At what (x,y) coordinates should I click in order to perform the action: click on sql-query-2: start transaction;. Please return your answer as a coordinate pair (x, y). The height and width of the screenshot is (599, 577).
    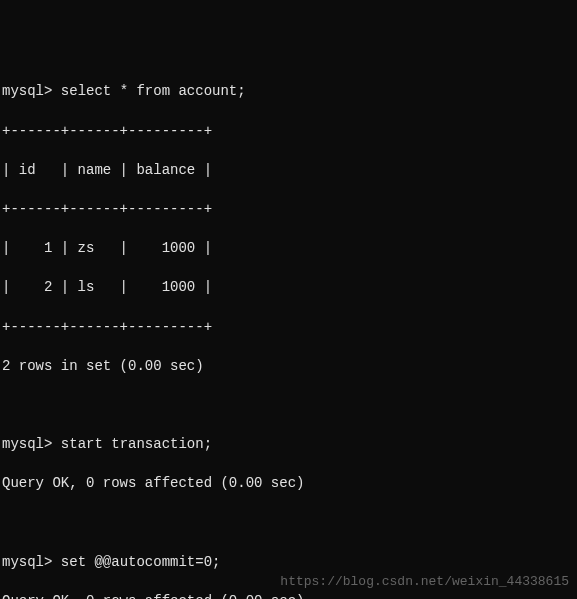
    Looking at the image, I should click on (136, 444).